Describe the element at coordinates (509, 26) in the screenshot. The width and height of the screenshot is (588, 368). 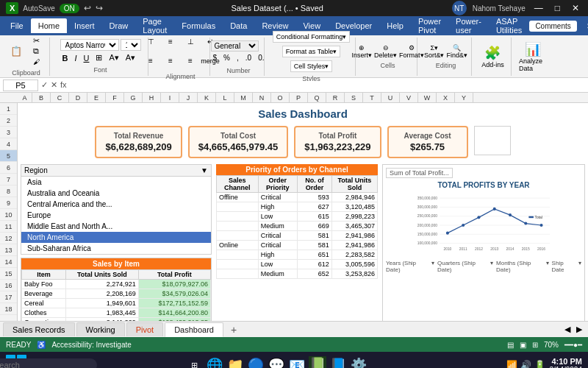
I see `tab-asap: ASAP Utilities` at that location.